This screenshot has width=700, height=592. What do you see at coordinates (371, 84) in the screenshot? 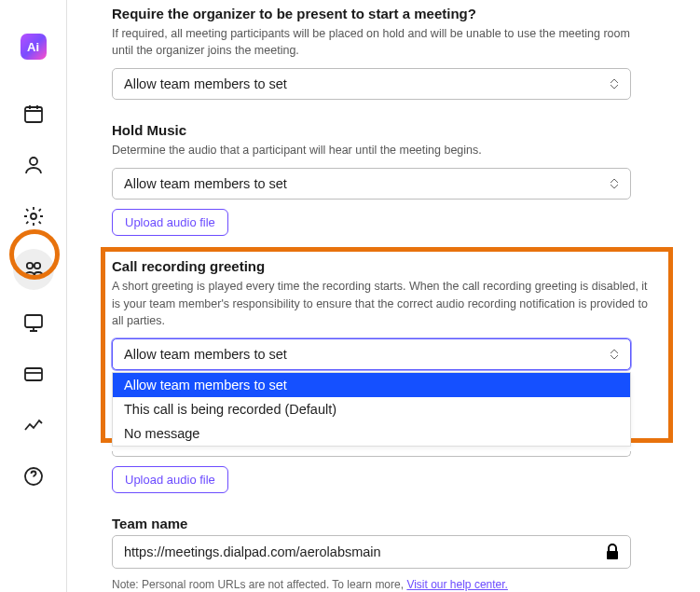
I see `organizer-select: Allow team members to set` at bounding box center [371, 84].